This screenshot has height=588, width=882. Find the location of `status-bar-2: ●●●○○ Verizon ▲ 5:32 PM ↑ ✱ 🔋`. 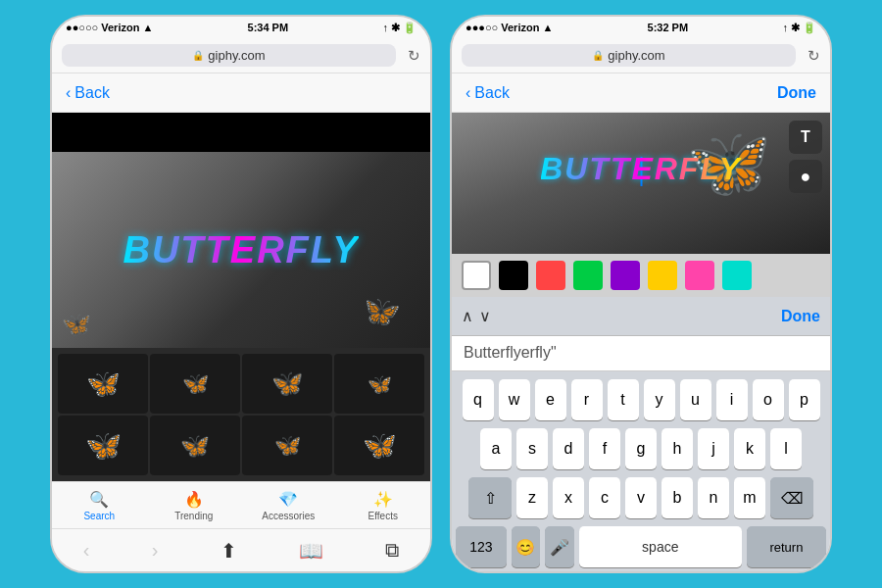

status-bar-2: ●●●○○ Verizon ▲ 5:32 PM ↑ ✱ 🔋 is located at coordinates (641, 27).